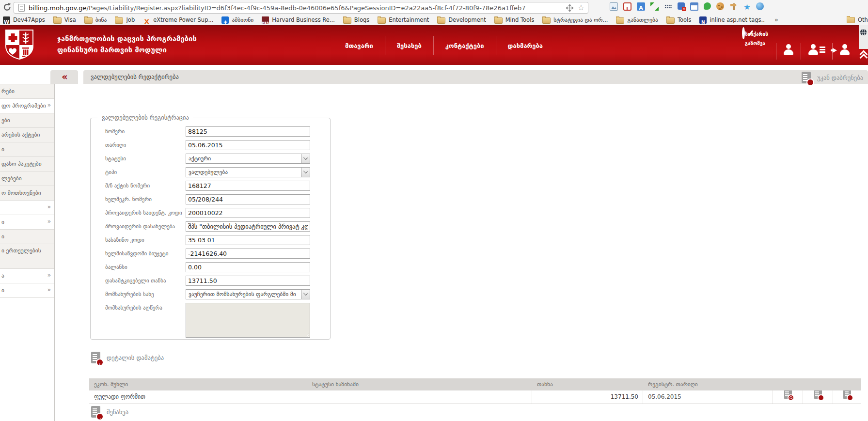 This screenshot has height=421, width=868. What do you see at coordinates (248, 281) in the screenshot?
I see `amount-to-approve-field` at bounding box center [248, 281].